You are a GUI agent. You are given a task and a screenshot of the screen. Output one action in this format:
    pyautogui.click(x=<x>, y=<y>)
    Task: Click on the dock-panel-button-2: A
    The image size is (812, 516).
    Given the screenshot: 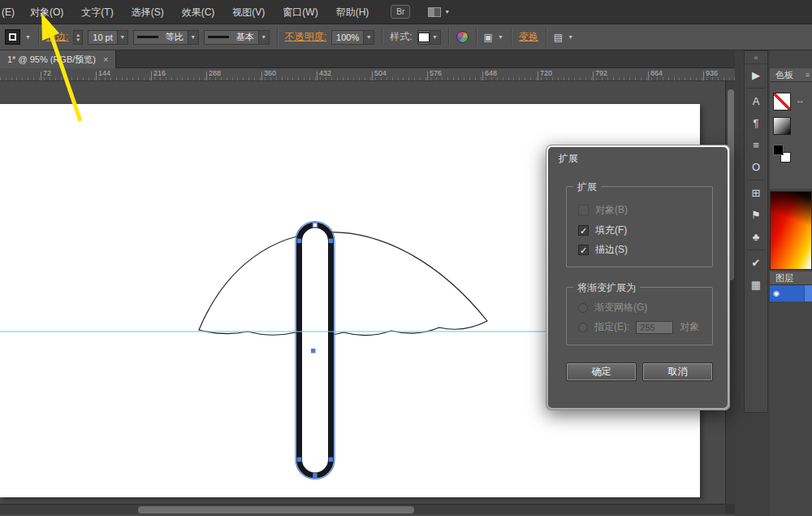 What is the action you would take?
    pyautogui.click(x=756, y=101)
    